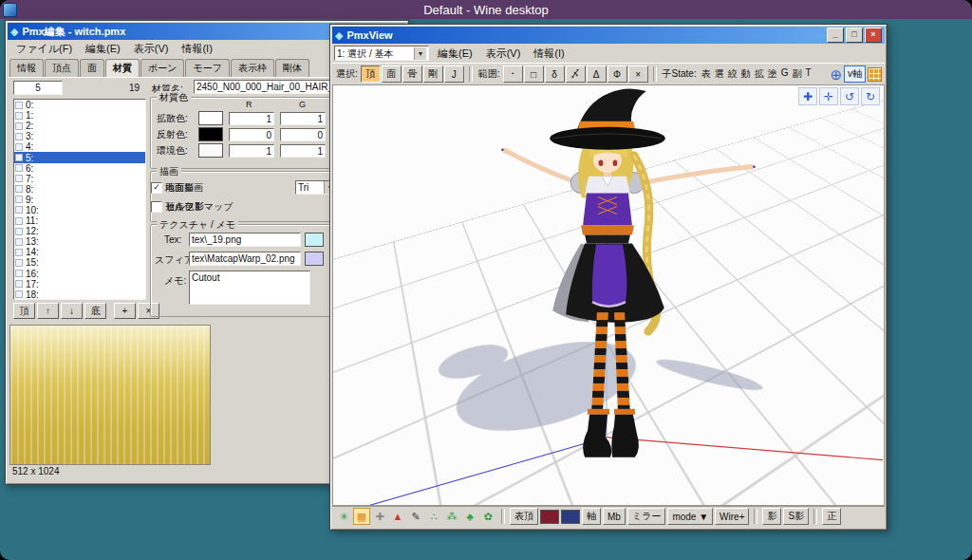 The height and width of the screenshot is (560, 972). I want to click on list-toolbar-button: +, so click(125, 311).